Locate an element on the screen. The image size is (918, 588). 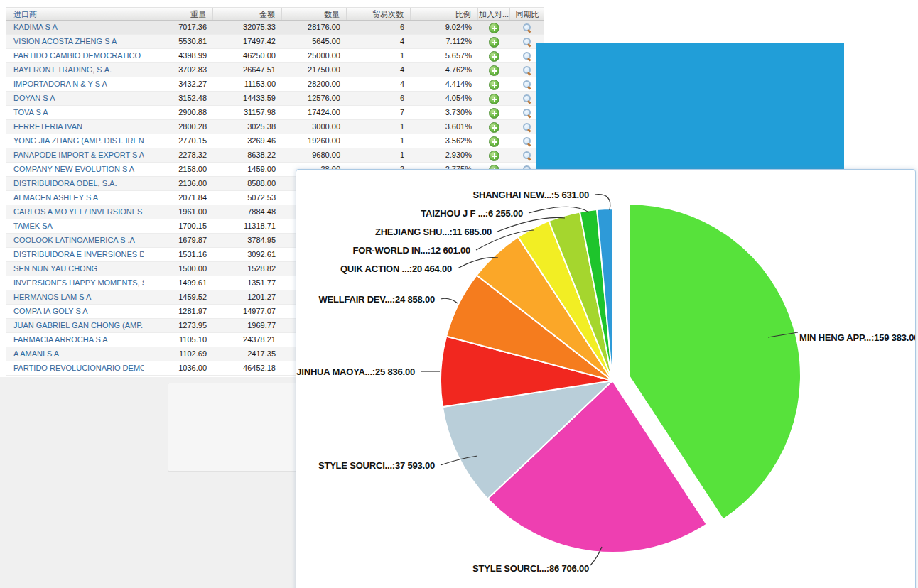
weight-value: 4398.99 is located at coordinates (179, 55).